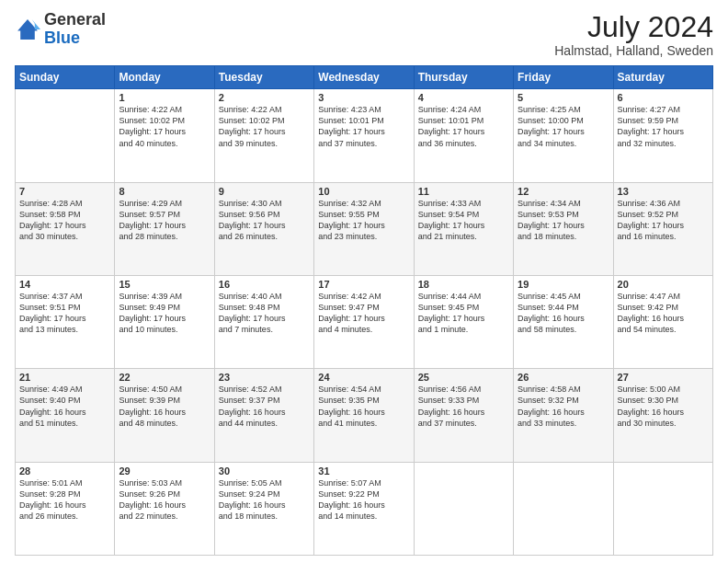 The width and height of the screenshot is (728, 563). What do you see at coordinates (65, 416) in the screenshot?
I see `table-row: 21Sunrise: 4:49 AM Sunset: 9:40 PM Dayli…` at bounding box center [65, 416].